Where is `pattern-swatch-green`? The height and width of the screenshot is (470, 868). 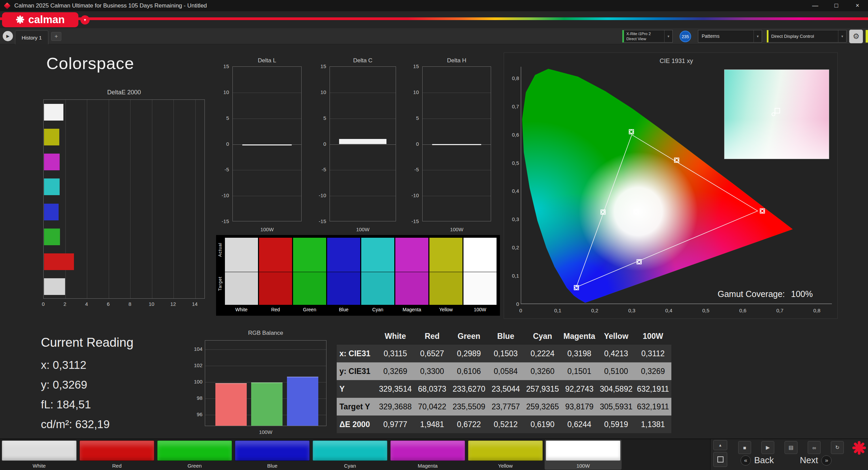
pattern-swatch-green is located at coordinates (195, 451).